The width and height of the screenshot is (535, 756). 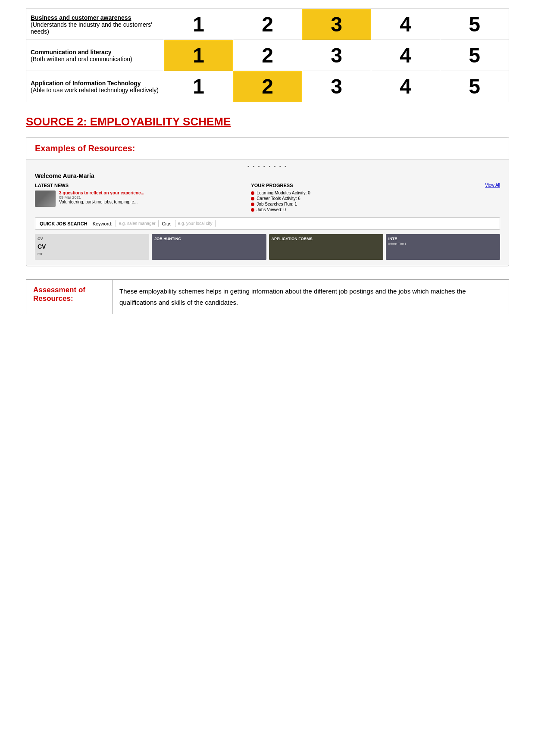 What do you see at coordinates (103, 224) in the screenshot?
I see `keyword-label: Keyword:` at bounding box center [103, 224].